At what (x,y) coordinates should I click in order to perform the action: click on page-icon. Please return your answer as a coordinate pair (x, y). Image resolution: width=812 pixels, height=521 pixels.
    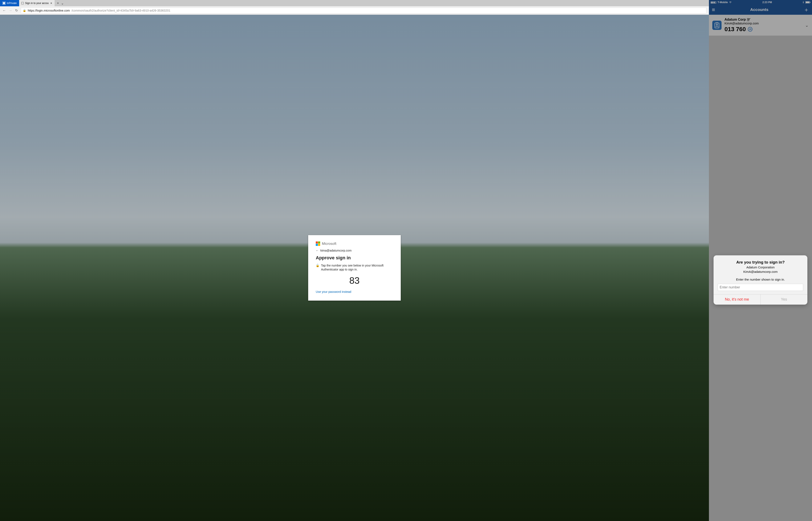
    Looking at the image, I should click on (22, 3).